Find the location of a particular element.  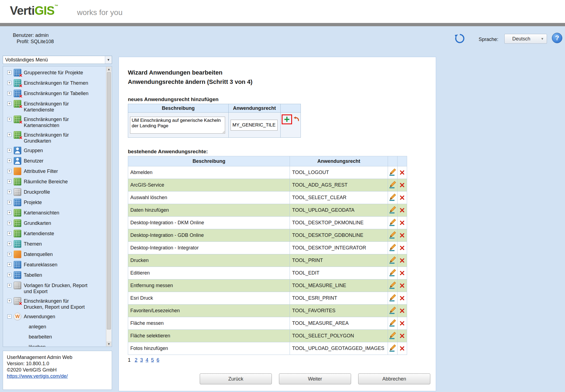

scroll-up-icon: ▲ is located at coordinates (109, 69).